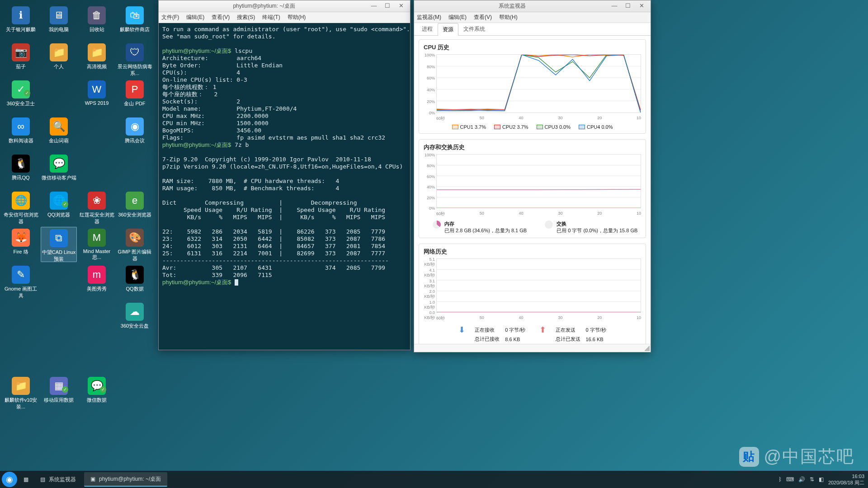  Describe the element at coordinates (59, 59) in the screenshot. I see `desktop-icon: 📁个人` at that location.